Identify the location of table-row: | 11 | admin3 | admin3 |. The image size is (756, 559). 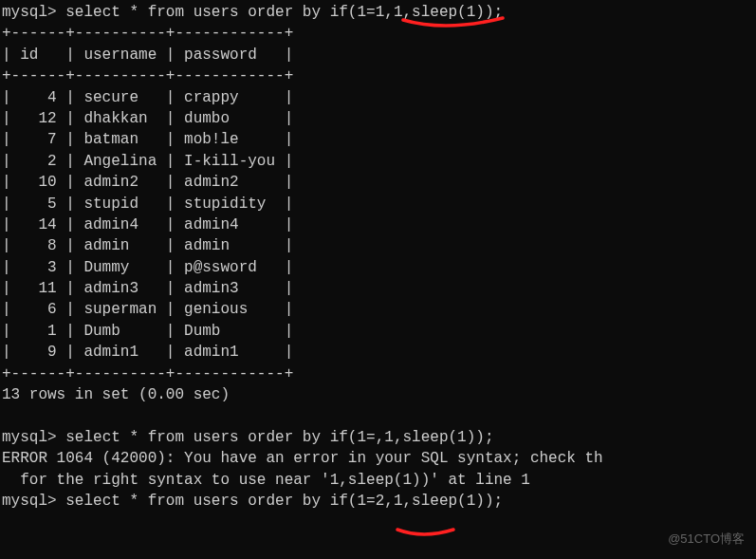
(378, 289).